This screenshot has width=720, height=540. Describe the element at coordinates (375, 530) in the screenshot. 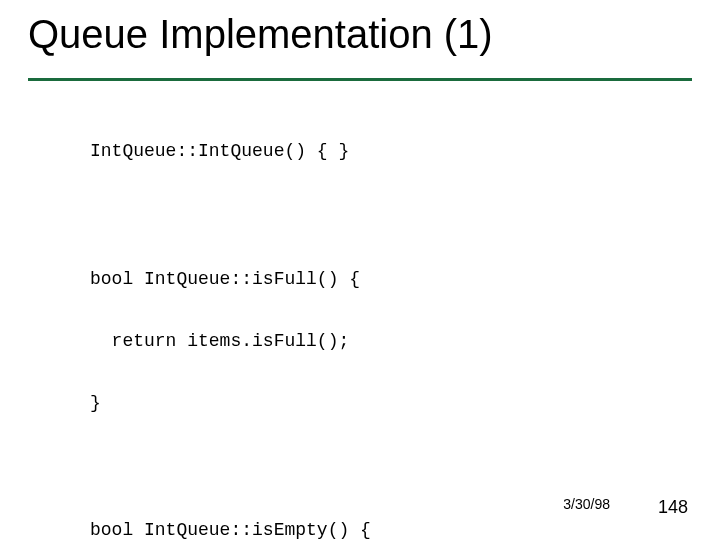

I see `code-line: bool IntQueue::isEmpty() {` at that location.